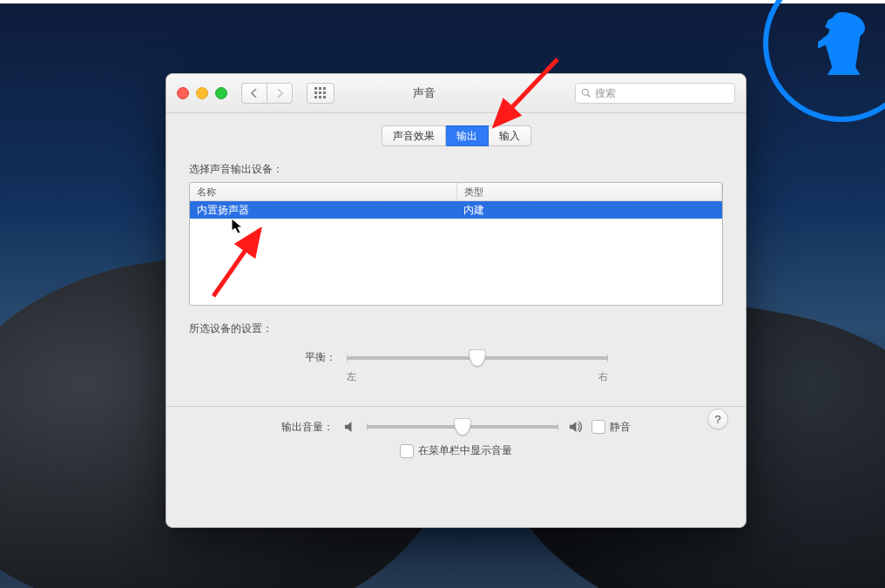 This screenshot has height=588, width=885. What do you see at coordinates (456, 210) in the screenshot?
I see `device-row-internal-speakers: 内置扬声器 内建` at bounding box center [456, 210].